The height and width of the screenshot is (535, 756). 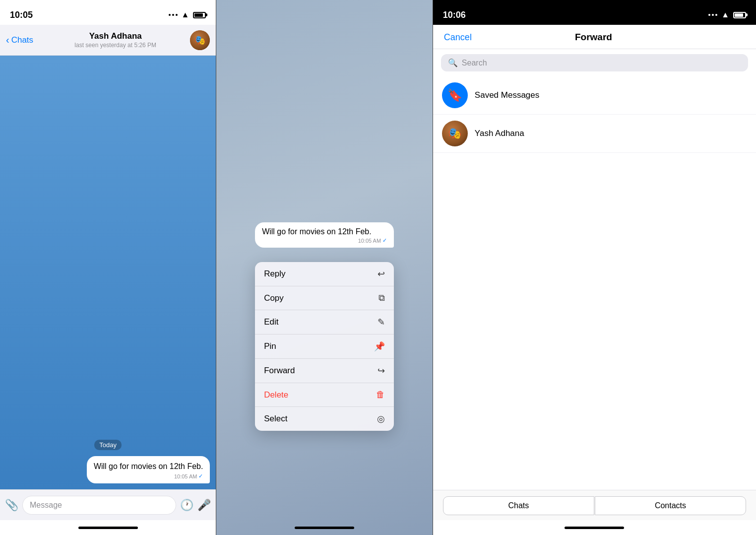 What do you see at coordinates (594, 37) in the screenshot?
I see `forward-header: Cancel Forward` at bounding box center [594, 37].